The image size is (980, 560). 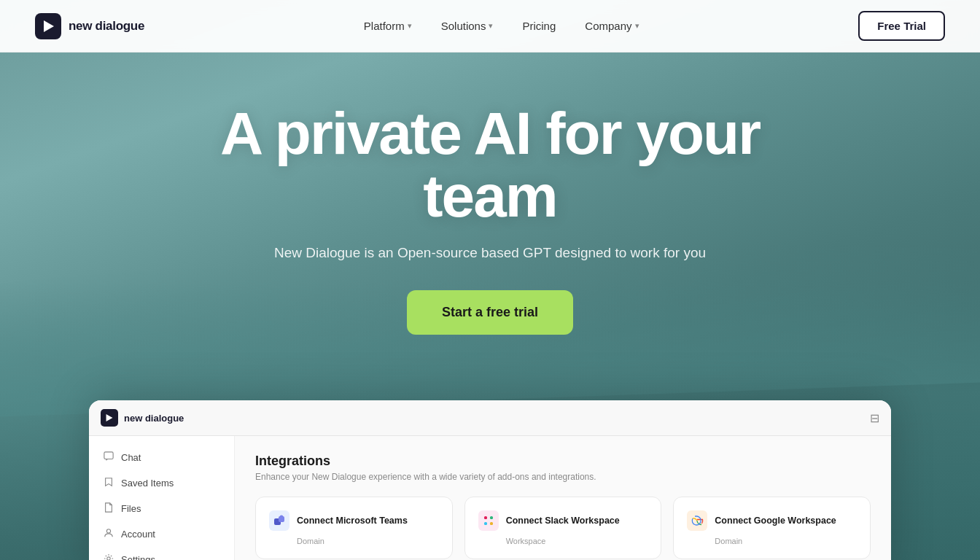 What do you see at coordinates (162, 534) in the screenshot?
I see `sidebar-item-account: Account` at bounding box center [162, 534].